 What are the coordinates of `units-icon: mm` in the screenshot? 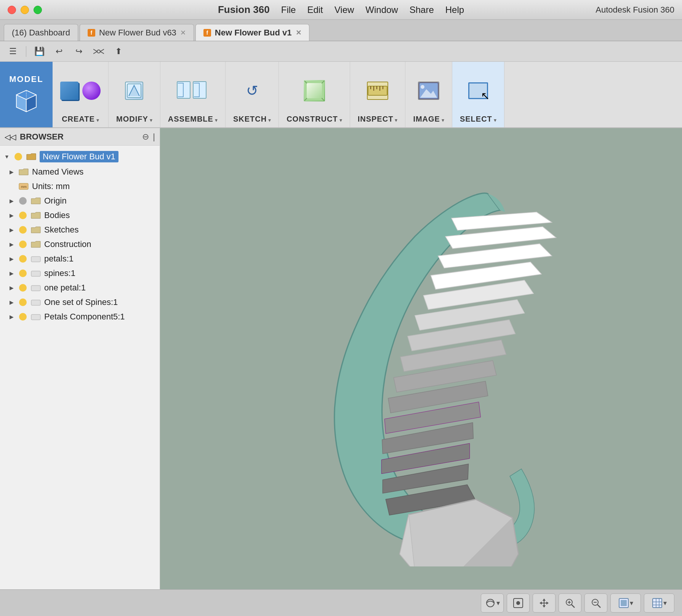 It's located at (24, 186).